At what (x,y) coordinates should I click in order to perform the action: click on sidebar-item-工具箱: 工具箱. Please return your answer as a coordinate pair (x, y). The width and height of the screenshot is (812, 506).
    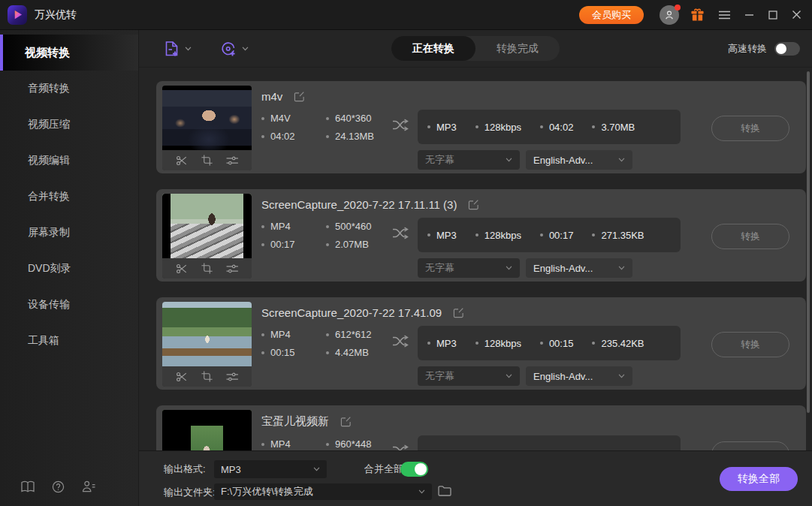
    Looking at the image, I should click on (69, 341).